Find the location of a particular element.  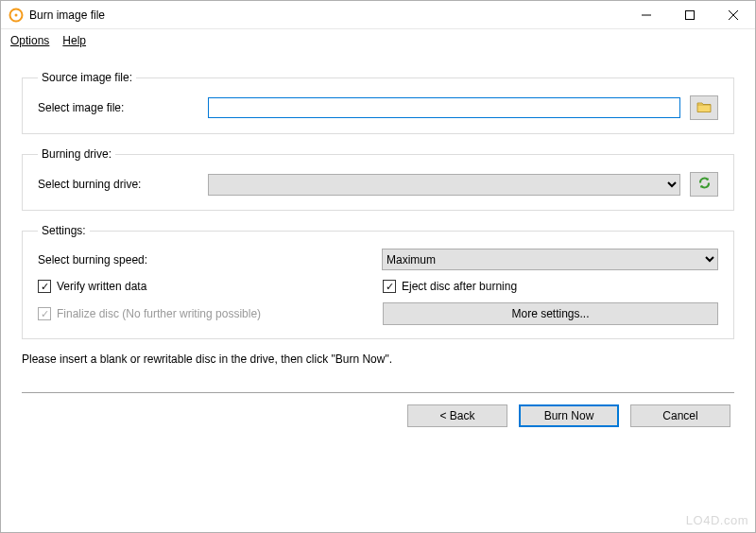

verify-checkbox: ✓ is located at coordinates (44, 286).